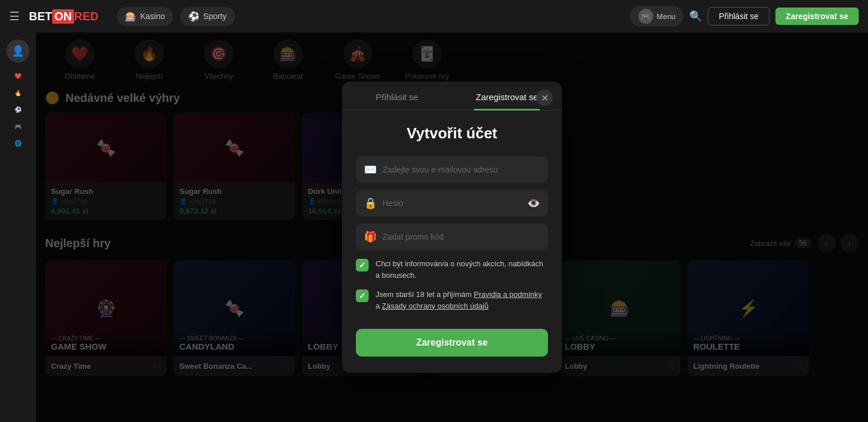 Image resolution: width=868 pixels, height=422 pixels. I want to click on search-icon: 🔍, so click(696, 16).